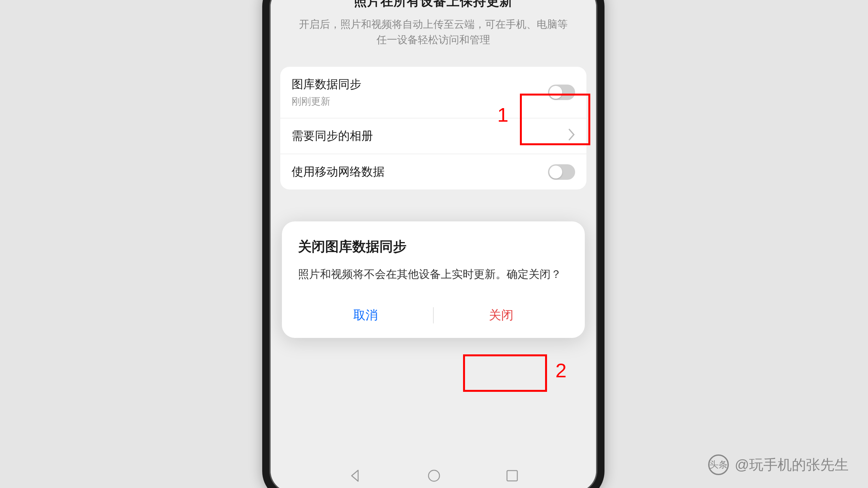 The height and width of the screenshot is (488, 868). Describe the element at coordinates (420, 102) in the screenshot. I see `setting-subtitle: 刚刚更新` at that location.